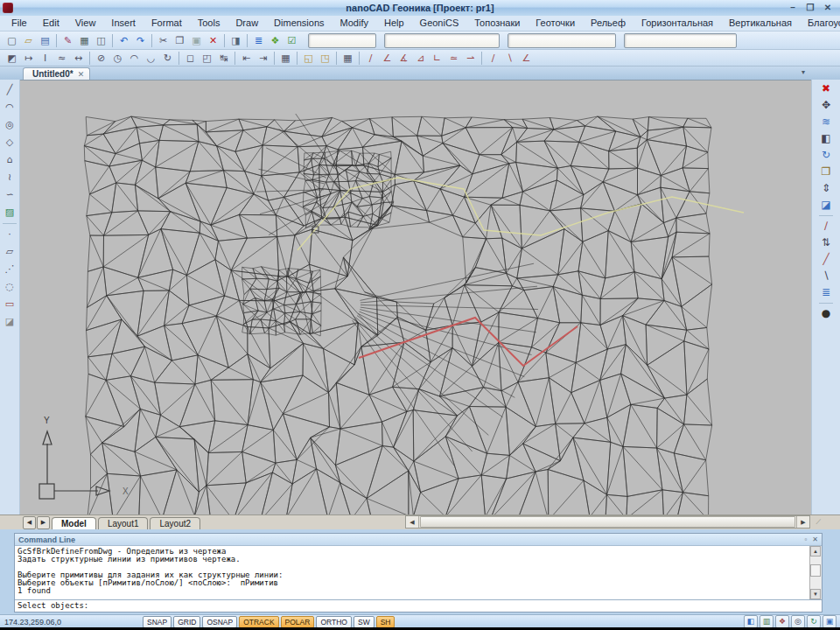 The image size is (840, 630). What do you see at coordinates (102, 40) in the screenshot?
I see `print-preview-icon: ◫` at bounding box center [102, 40].